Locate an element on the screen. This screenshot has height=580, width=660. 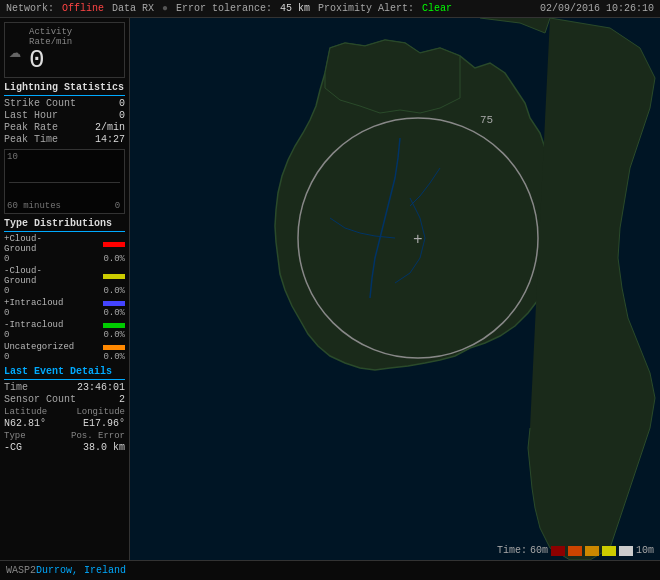
type-pct-4: 0.0% is located at coordinates (114, 357).